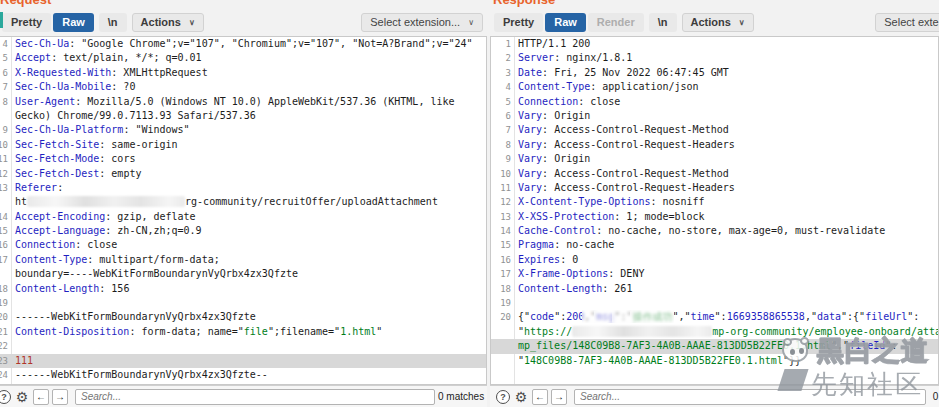 This screenshot has width=939, height=407. What do you see at coordinates (714, 130) in the screenshot?
I see `code-line: 7Vary: Access-Control-Request-Method` at bounding box center [714, 130].